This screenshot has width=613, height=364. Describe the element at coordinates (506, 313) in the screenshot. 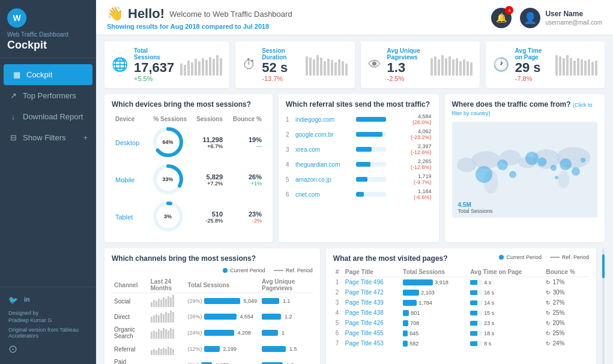

I see `page-time-cell: 15 s` at that location.